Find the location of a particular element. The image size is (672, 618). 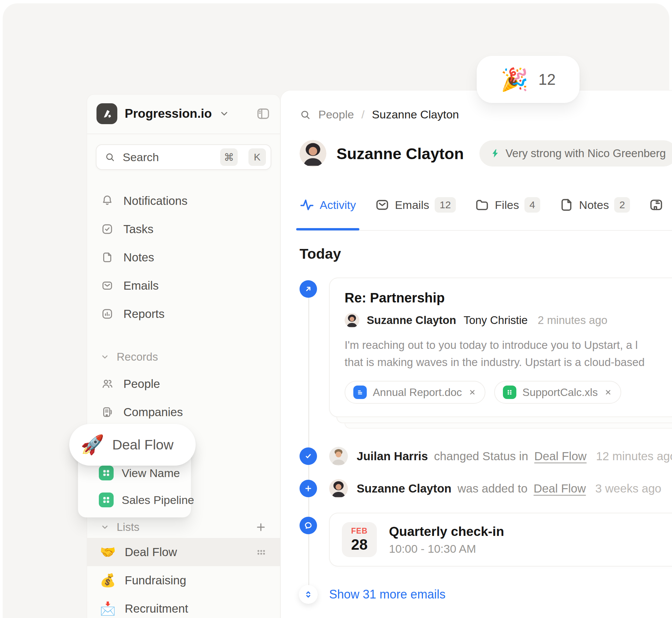

lightning-icon is located at coordinates (495, 153).